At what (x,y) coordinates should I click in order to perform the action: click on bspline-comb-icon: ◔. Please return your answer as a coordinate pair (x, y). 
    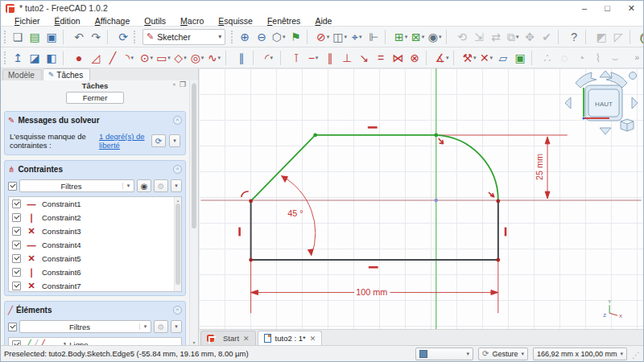
    Looking at the image, I should click on (581, 58).